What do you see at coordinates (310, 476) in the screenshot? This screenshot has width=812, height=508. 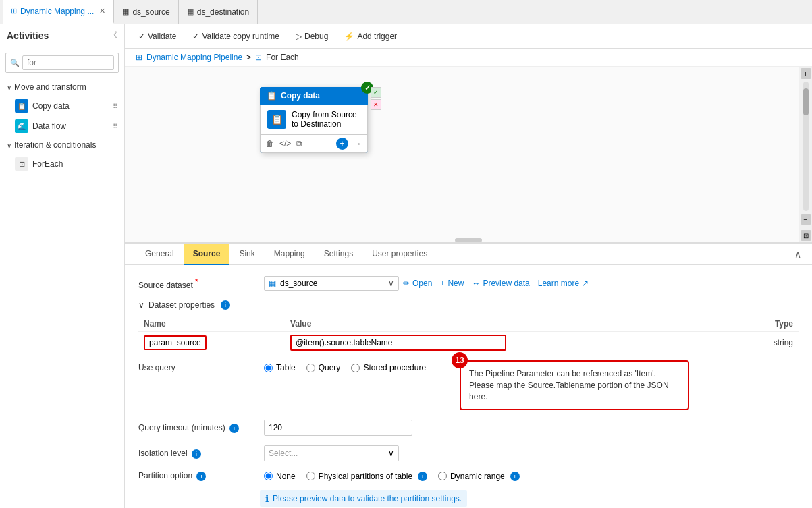 I see `partition-physical-input` at bounding box center [310, 476].